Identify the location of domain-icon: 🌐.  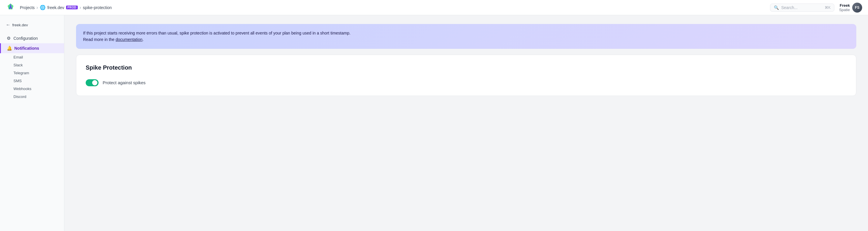
(42, 7).